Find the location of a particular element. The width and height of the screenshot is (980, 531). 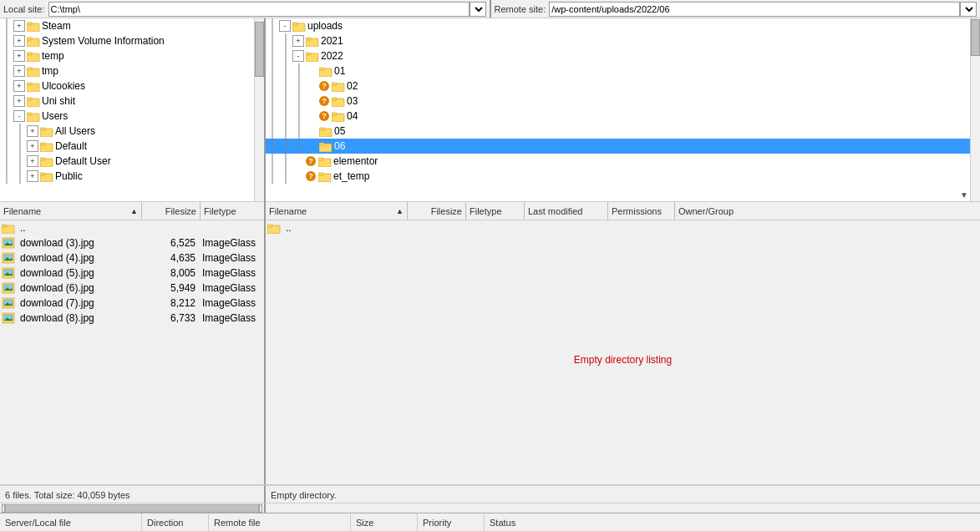

remote-col-lastmod: Last modified is located at coordinates (566, 210).